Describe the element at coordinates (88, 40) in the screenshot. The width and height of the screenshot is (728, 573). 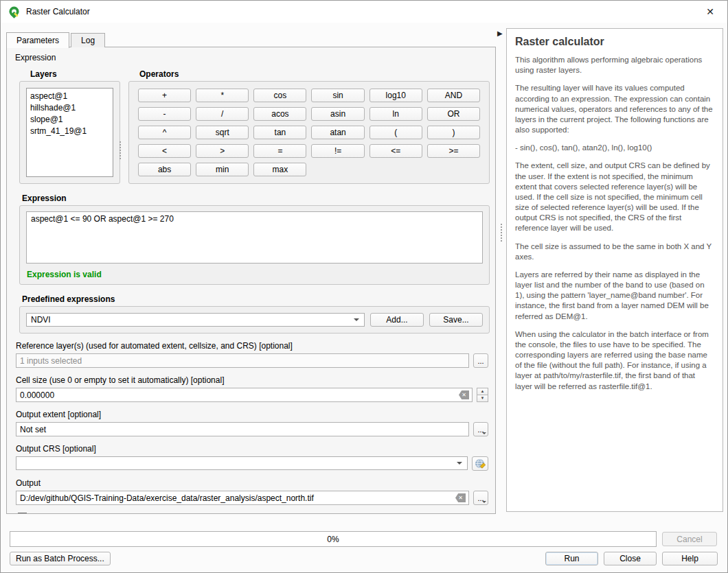
I see `tab-log: Log` at that location.